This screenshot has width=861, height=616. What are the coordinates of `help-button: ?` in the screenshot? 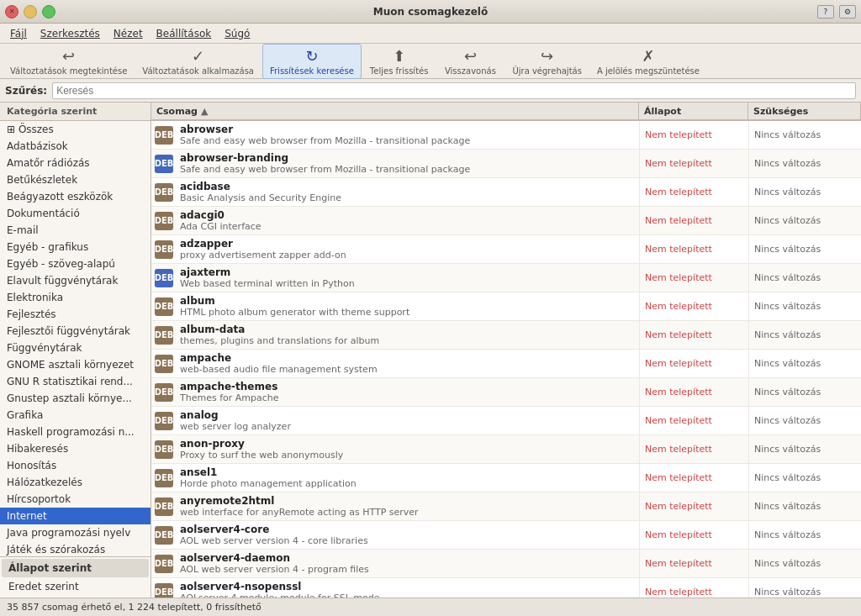 It's located at (826, 12).